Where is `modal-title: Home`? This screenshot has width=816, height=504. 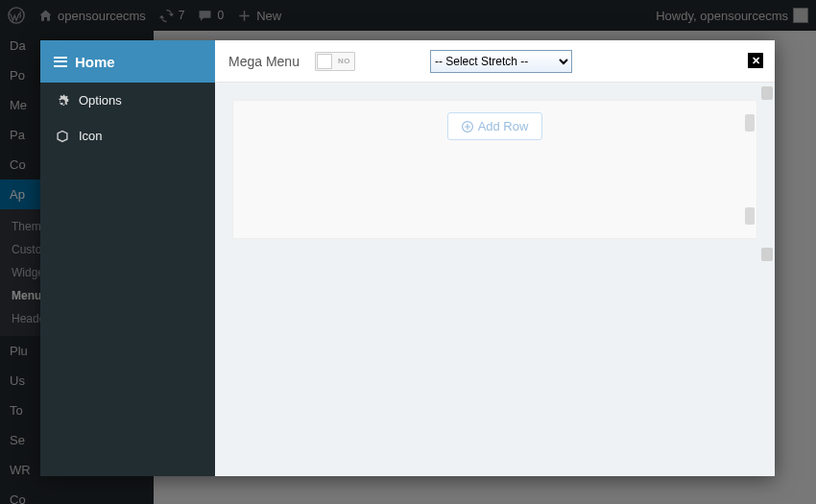 modal-title: Home is located at coordinates (95, 61).